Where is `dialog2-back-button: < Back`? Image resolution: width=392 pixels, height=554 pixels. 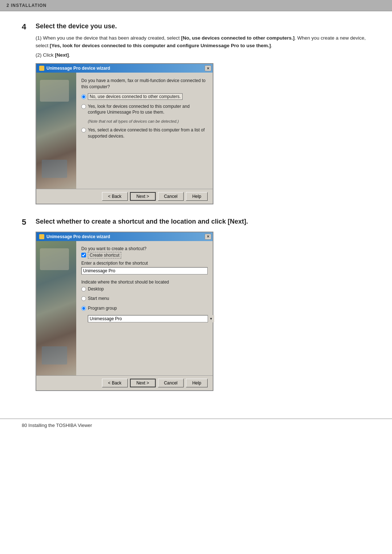 dialog2-back-button: < Back is located at coordinates (115, 383).